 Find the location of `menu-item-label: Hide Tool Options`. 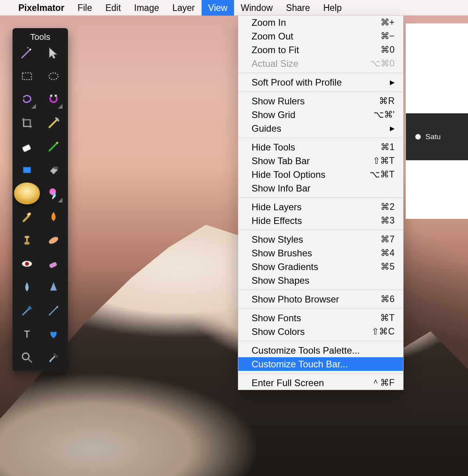

menu-item-label: Hide Tool Options is located at coordinates (307, 175).